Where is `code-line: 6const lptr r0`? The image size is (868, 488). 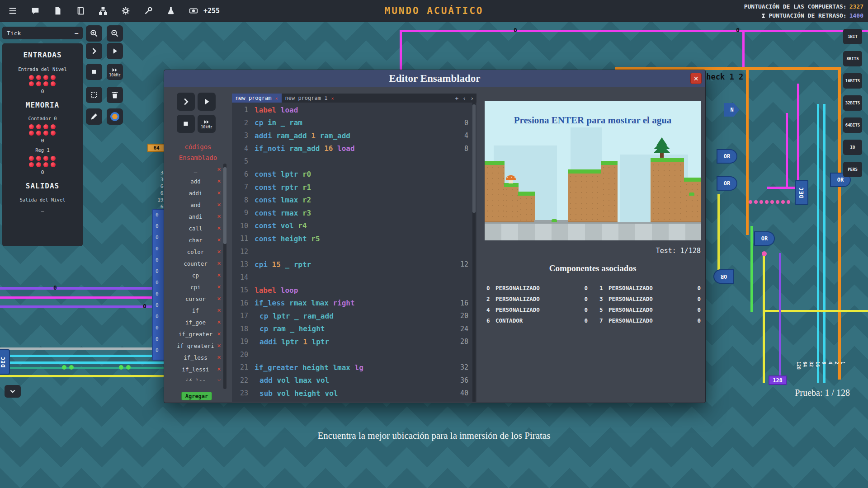 code-line: 6const lptr r0 is located at coordinates (354, 174).